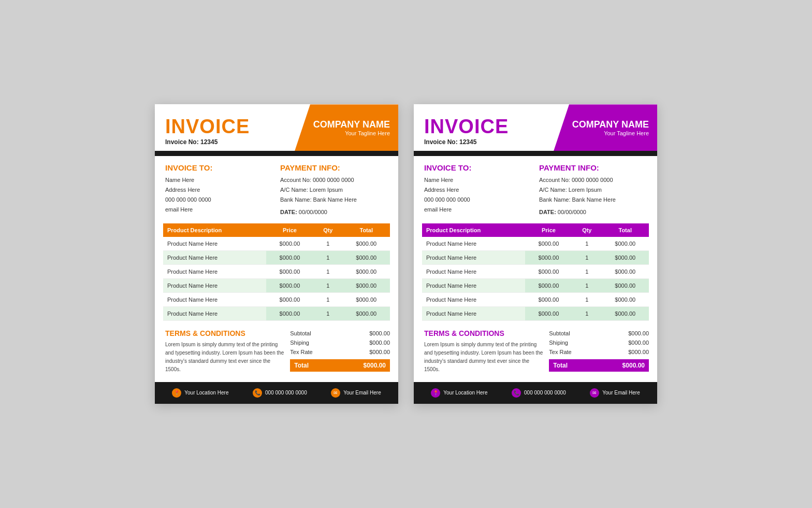 This screenshot has height=508, width=812. I want to click on location-icon: 📍, so click(436, 393).